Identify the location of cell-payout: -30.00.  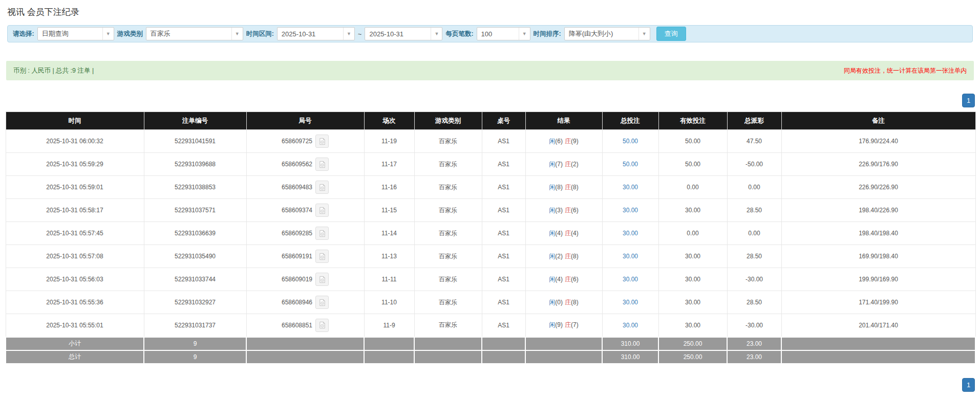
(754, 325).